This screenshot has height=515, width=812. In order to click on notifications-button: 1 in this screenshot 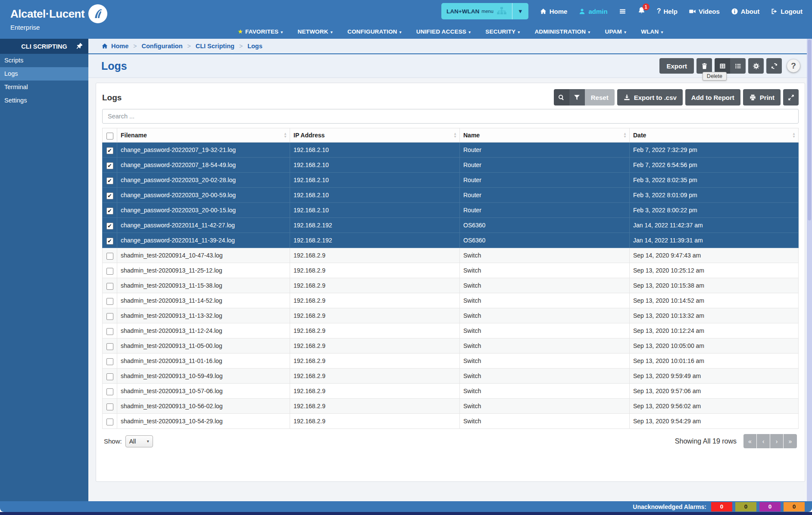, I will do `click(641, 11)`.